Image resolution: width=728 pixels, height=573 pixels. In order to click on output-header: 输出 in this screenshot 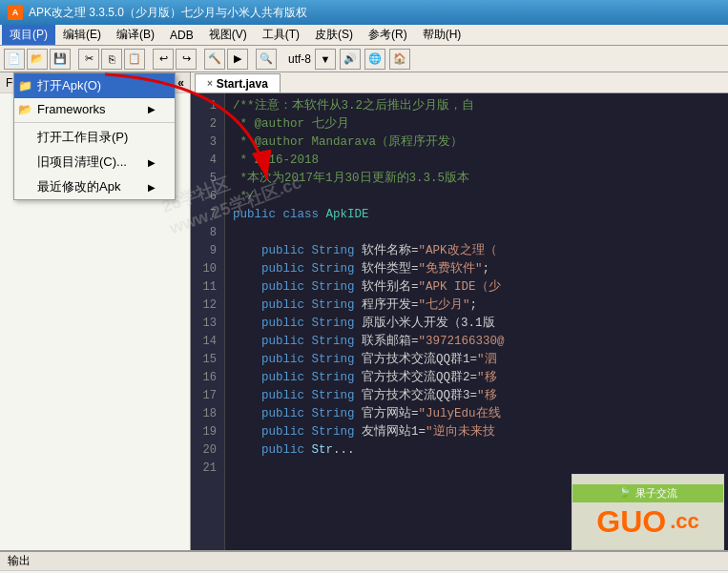, I will do `click(364, 562)`.